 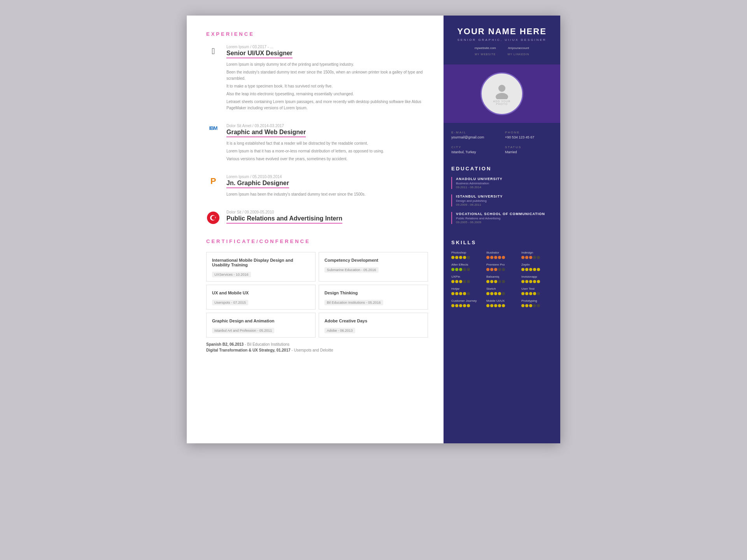 What do you see at coordinates (529, 135) in the screenshot?
I see `contact-phone: PHONE +90 534 123 45 67` at bounding box center [529, 135].